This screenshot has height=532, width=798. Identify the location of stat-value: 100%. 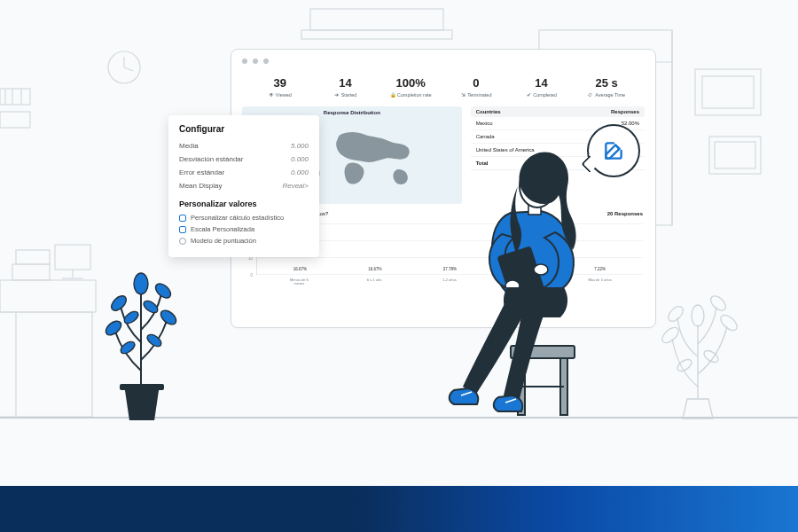
(411, 83).